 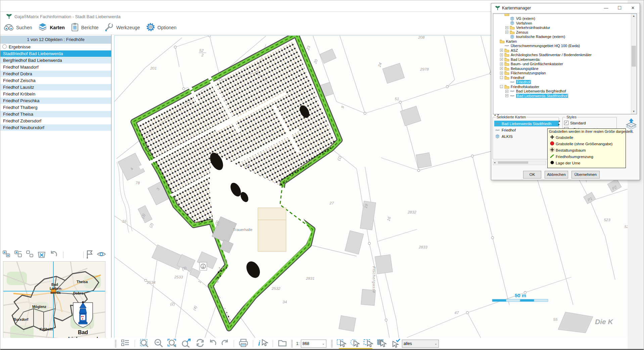 What do you see at coordinates (56, 47) in the screenshot?
I see `results-group-label: Ergebnisse` at bounding box center [56, 47].